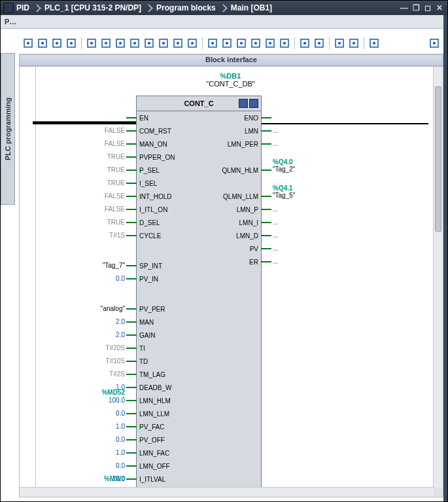 The width and height of the screenshot is (448, 502). What do you see at coordinates (284, 192) in the screenshot?
I see `output-tag-qlmn_llm: %Q4.1"Tag_5"` at bounding box center [284, 192].